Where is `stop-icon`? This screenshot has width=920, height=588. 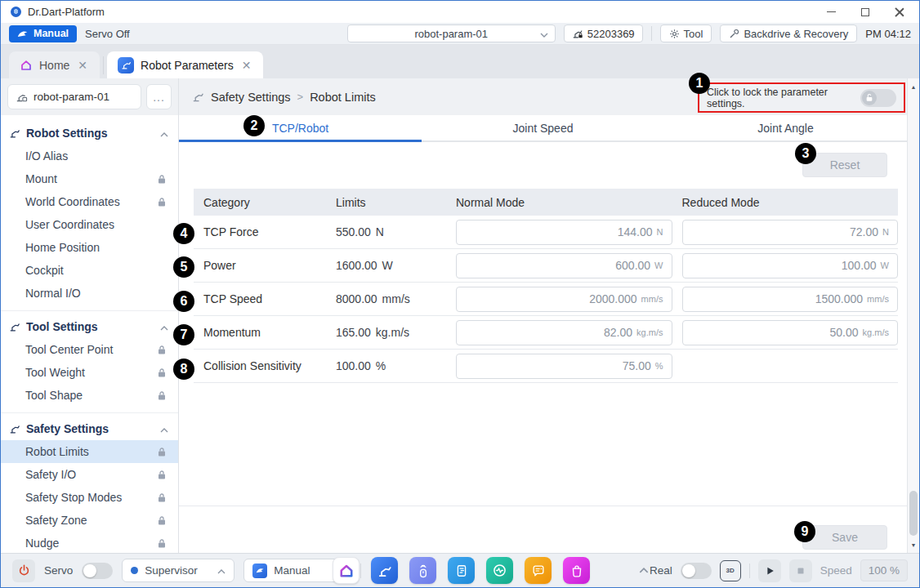 stop-icon is located at coordinates (801, 571).